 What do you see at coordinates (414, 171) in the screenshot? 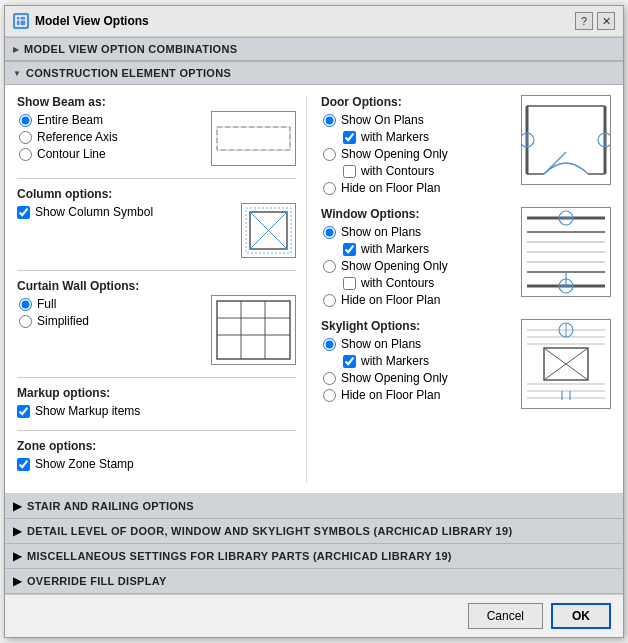
I see `door-with-contours: with Contours` at bounding box center [414, 171].